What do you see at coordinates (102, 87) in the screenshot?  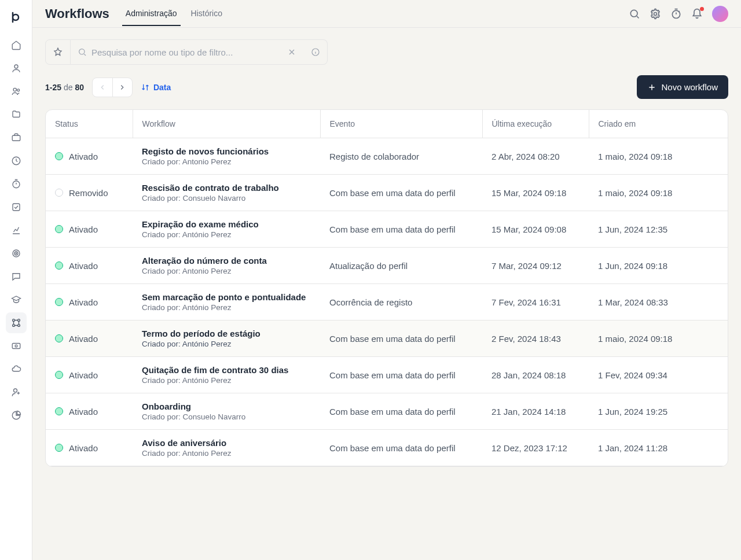 I see `pager-prev` at bounding box center [102, 87].